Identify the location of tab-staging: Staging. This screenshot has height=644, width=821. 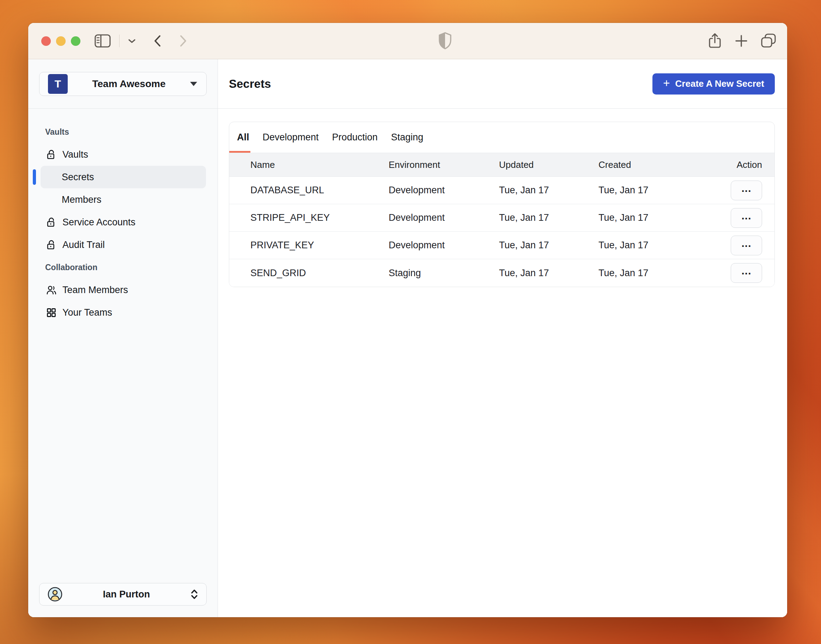
(407, 137).